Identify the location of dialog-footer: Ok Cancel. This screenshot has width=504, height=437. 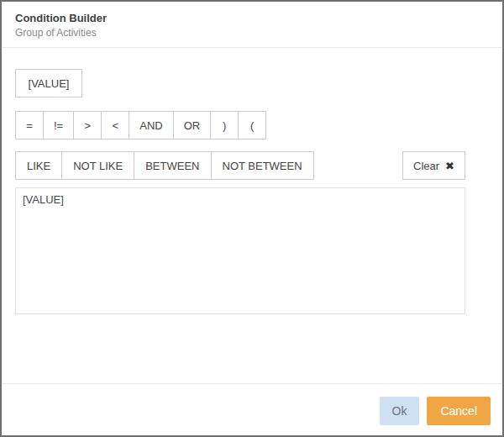
(252, 405).